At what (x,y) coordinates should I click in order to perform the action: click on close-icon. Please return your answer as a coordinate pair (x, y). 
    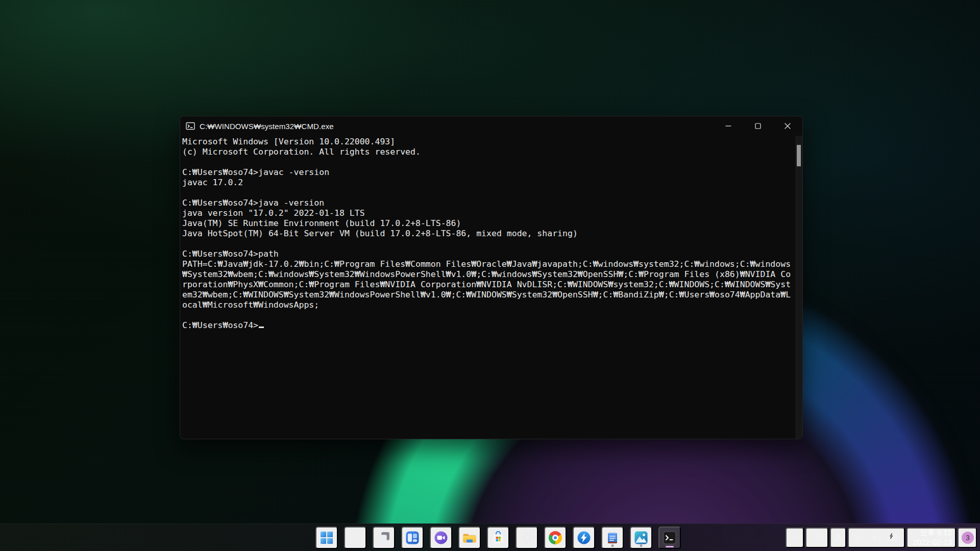
    Looking at the image, I should click on (788, 126).